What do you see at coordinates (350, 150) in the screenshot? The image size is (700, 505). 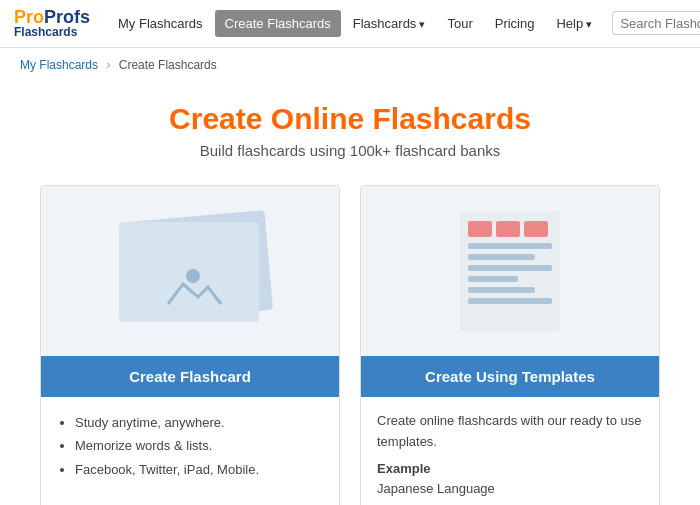 I see `hero-subtitle: Build flashcards using 100k+ flashcard b…` at bounding box center [350, 150].